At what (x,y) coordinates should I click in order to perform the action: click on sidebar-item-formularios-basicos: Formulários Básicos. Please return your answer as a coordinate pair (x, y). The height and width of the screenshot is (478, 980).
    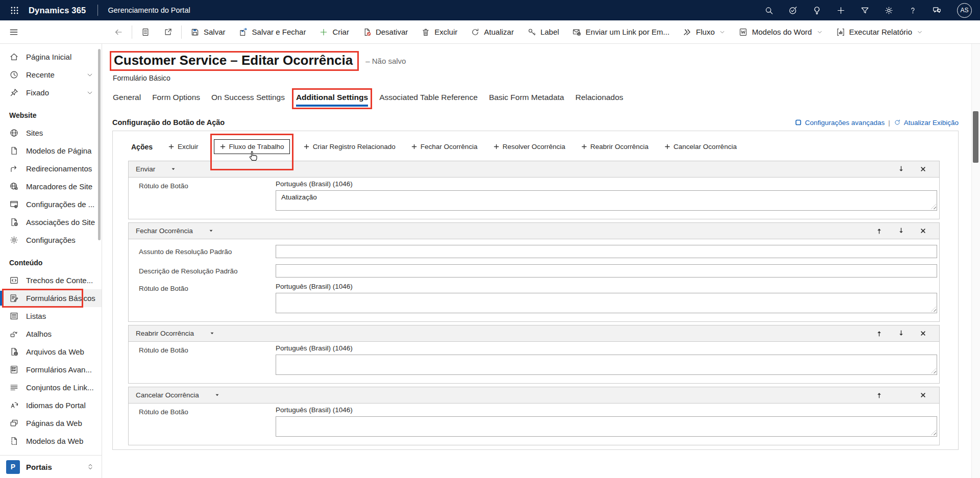
    Looking at the image, I should click on (51, 298).